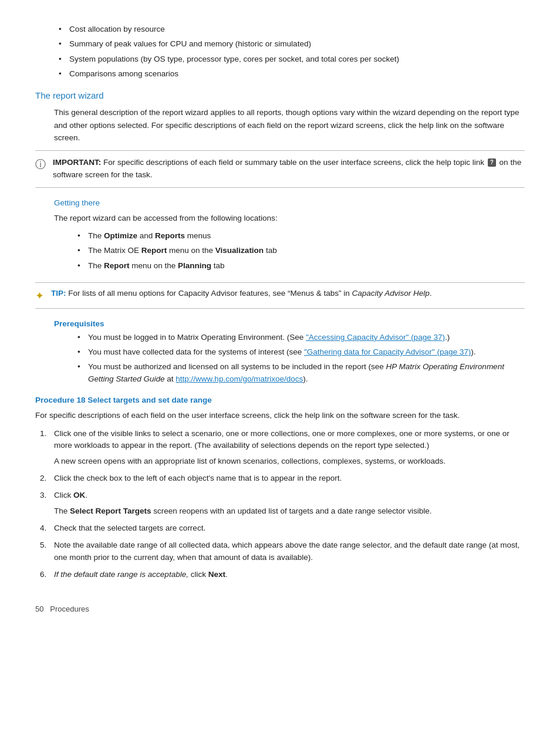  What do you see at coordinates (210, 293) in the screenshot?
I see `tip-body: For lists of all menu options for Capaci…` at bounding box center [210, 293].